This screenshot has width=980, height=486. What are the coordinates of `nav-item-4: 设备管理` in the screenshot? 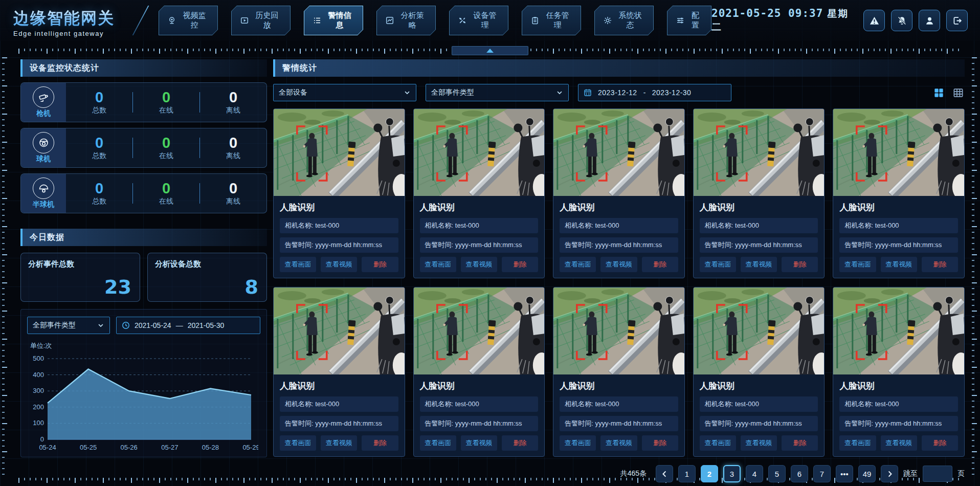 It's located at (479, 20).